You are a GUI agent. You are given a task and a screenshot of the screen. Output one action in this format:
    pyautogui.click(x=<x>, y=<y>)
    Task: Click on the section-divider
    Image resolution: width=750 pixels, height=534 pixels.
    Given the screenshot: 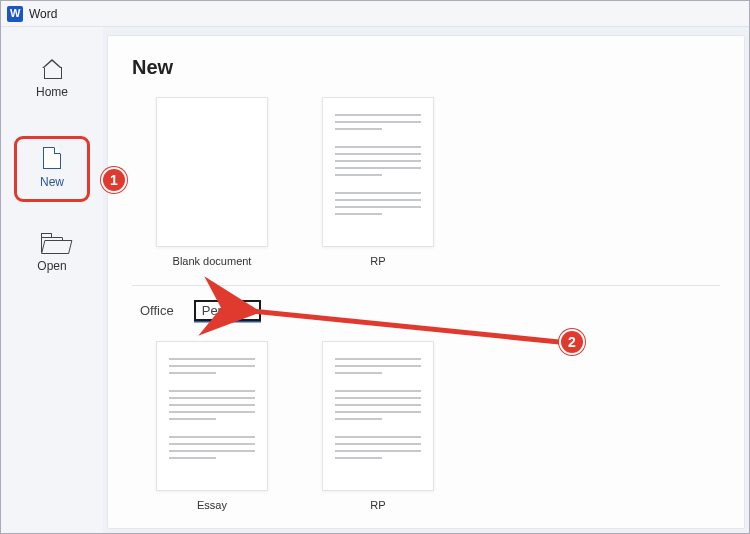 What is the action you would take?
    pyautogui.click(x=426, y=286)
    